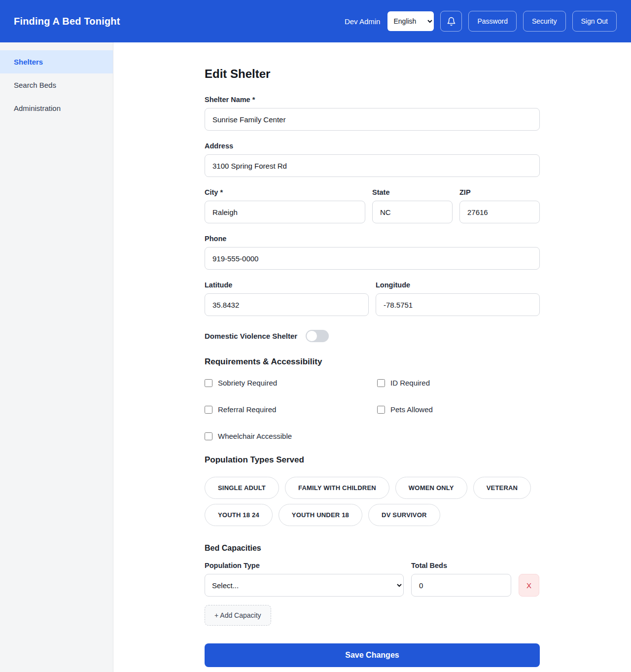 The height and width of the screenshot is (672, 631). What do you see at coordinates (461, 585) in the screenshot?
I see `total-beds-field` at bounding box center [461, 585].